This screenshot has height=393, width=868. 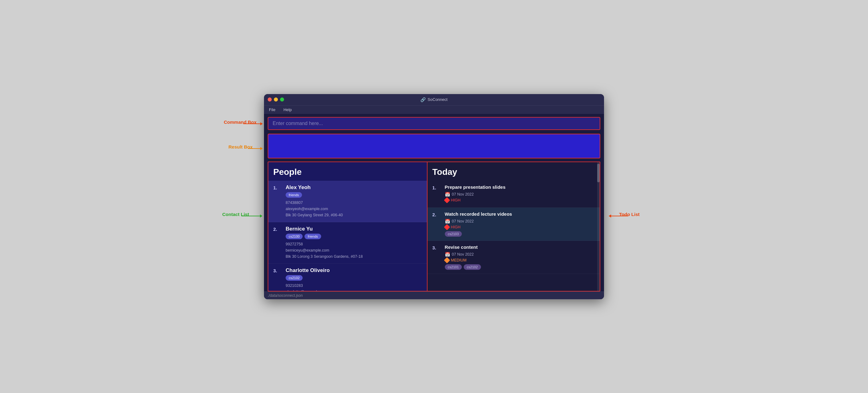 I want to click on result-section, so click(x=434, y=147).